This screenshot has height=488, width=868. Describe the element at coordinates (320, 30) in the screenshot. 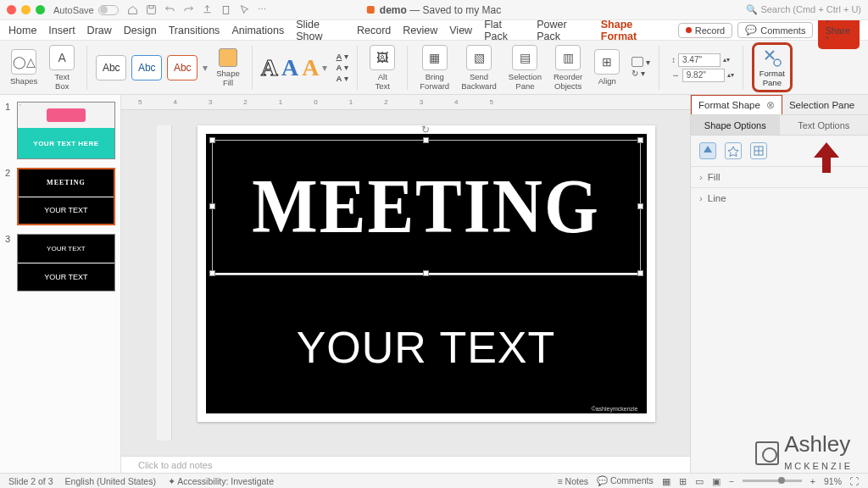

I see `tab-slideshow: Slide Show` at that location.